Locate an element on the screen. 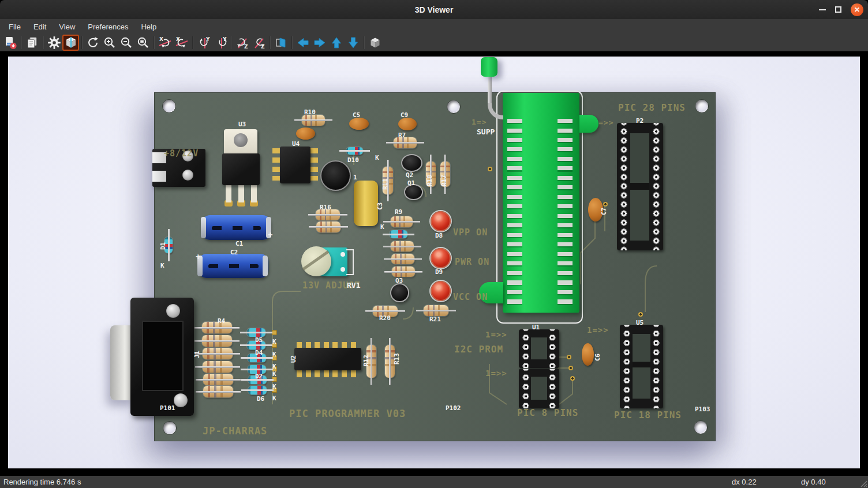  minimize-button is located at coordinates (822, 10).